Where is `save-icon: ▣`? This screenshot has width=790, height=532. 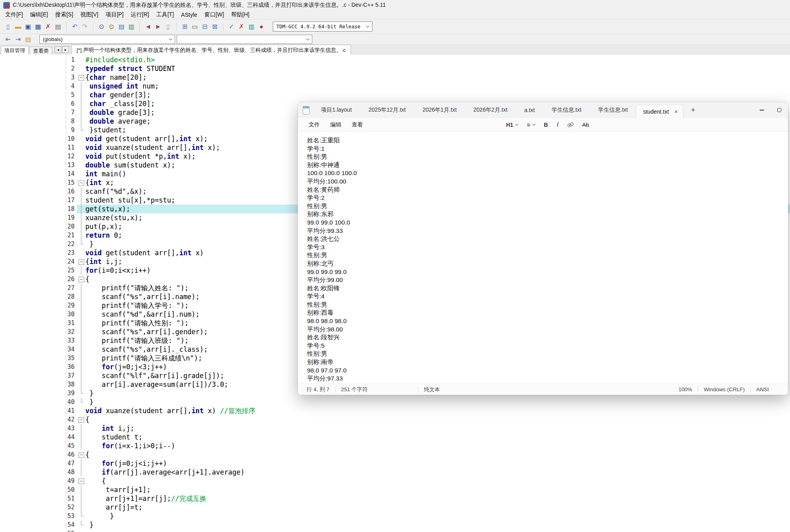 save-icon: ▣ is located at coordinates (28, 26).